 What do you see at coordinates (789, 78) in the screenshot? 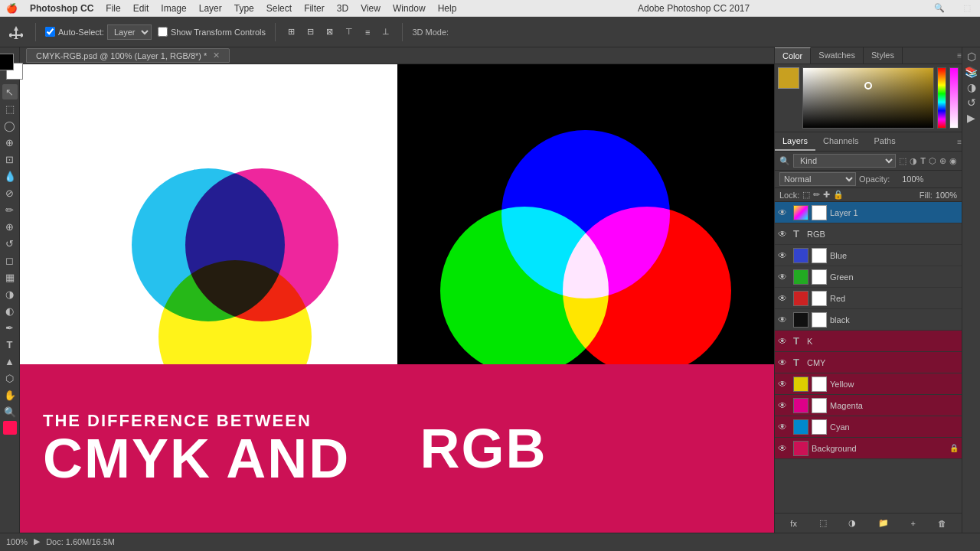
I see `color-swatch-main` at bounding box center [789, 78].